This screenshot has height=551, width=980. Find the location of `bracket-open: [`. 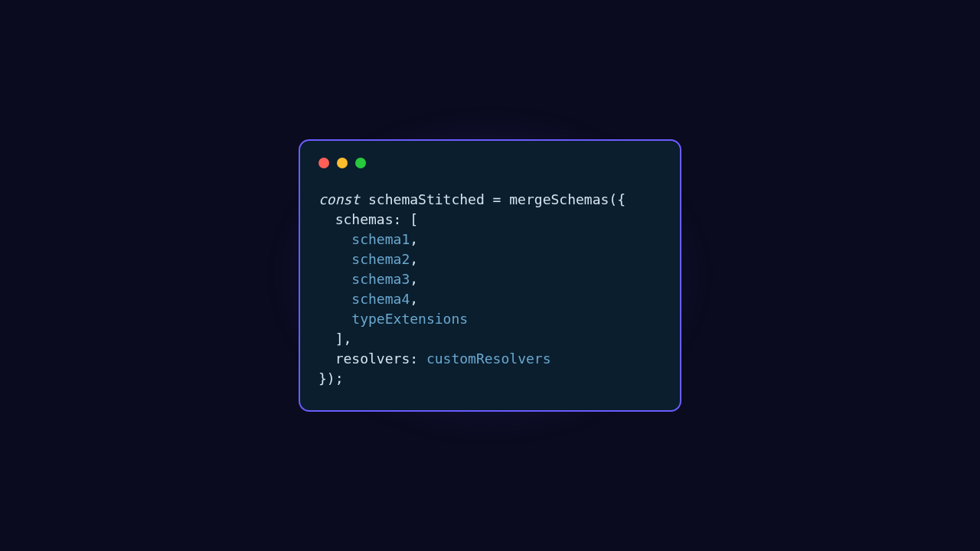

bracket-open: [ is located at coordinates (413, 219).